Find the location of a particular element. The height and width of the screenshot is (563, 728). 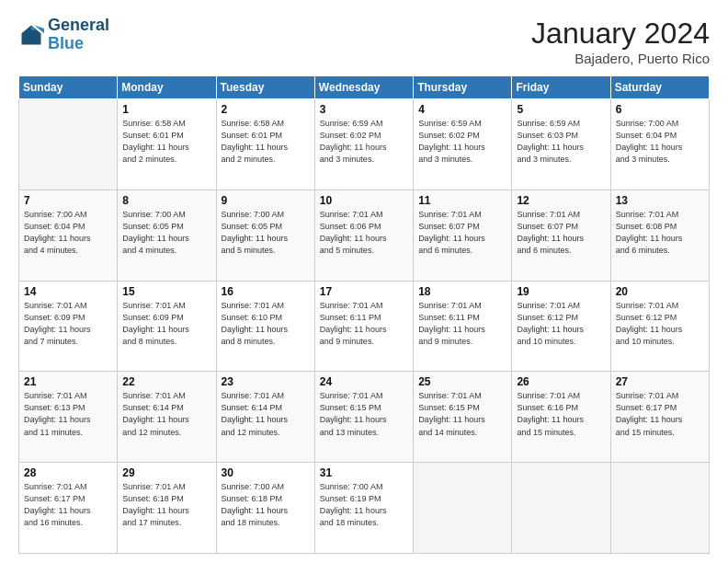

day-number: 29 is located at coordinates (167, 473).